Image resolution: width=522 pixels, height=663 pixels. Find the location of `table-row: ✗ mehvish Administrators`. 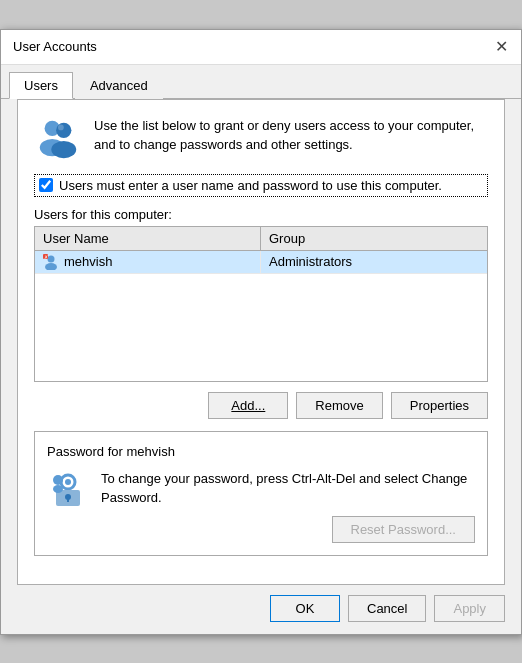

table-row: ✗ mehvish Administrators is located at coordinates (261, 262).